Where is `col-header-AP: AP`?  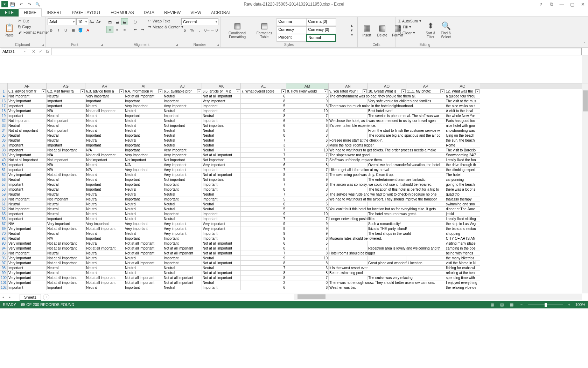
col-header-AP: AP is located at coordinates (426, 86).